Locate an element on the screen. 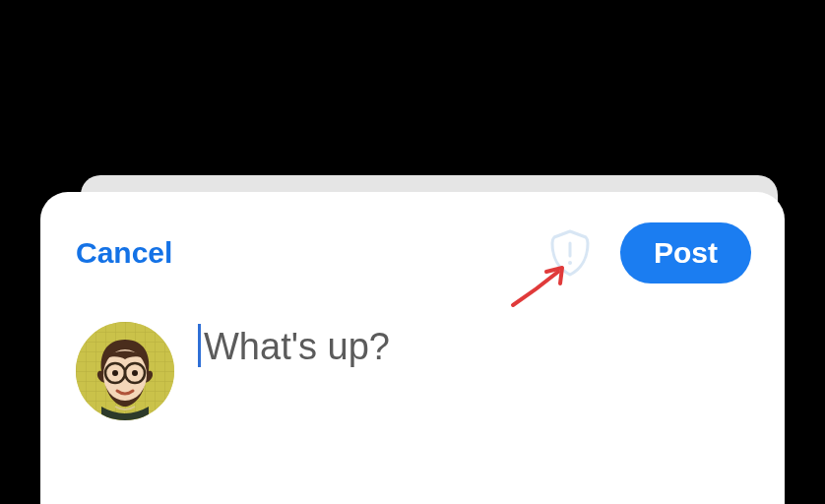 Image resolution: width=825 pixels, height=504 pixels. post-button: Post is located at coordinates (685, 253).